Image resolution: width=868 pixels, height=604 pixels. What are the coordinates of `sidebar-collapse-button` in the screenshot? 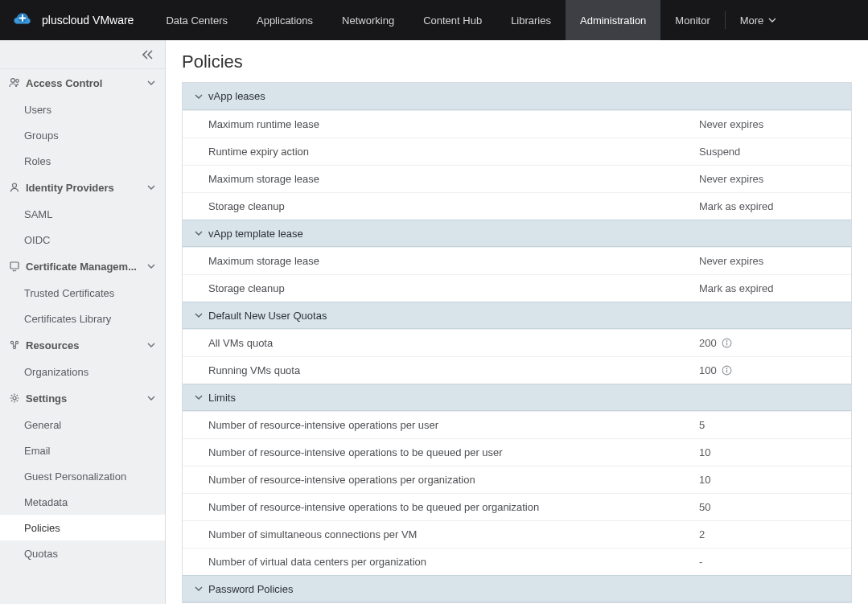 It's located at (82, 55).